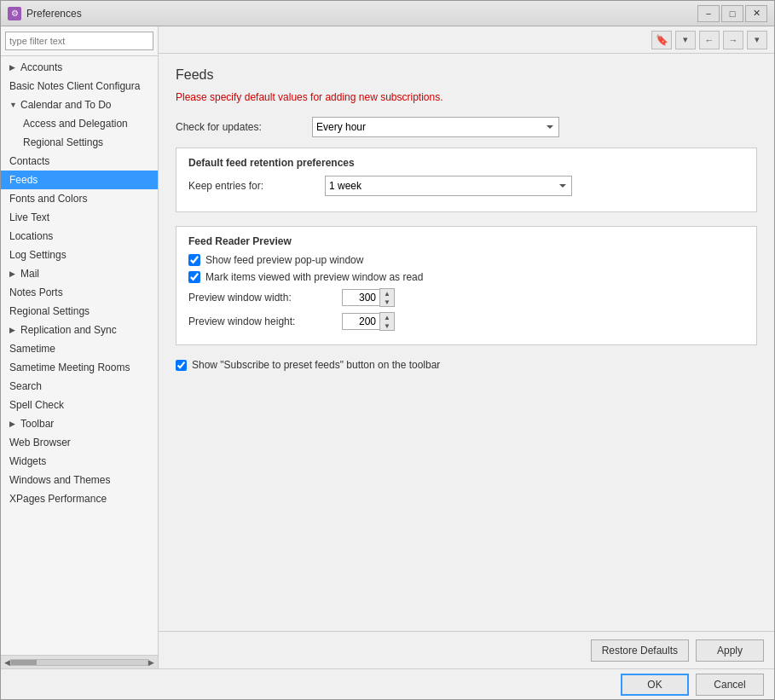 Image resolution: width=775 pixels, height=700 pixels. I want to click on sidebar-item-search: Search, so click(79, 386).